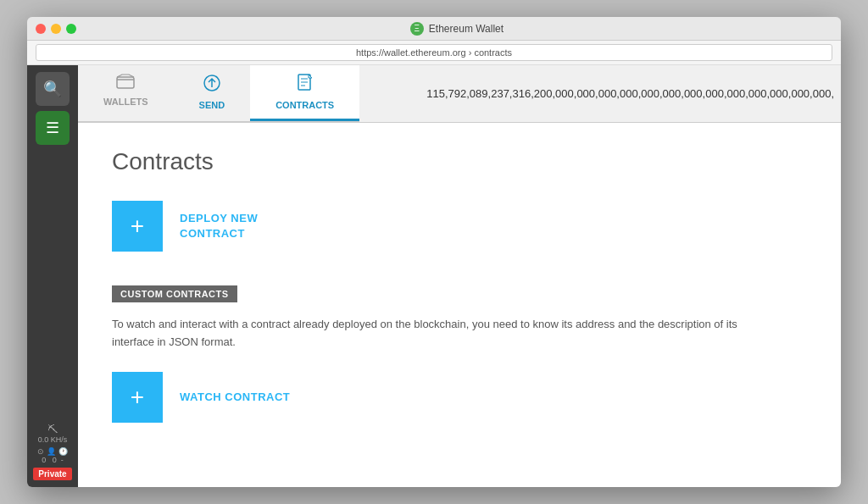 The height and width of the screenshot is (504, 868). I want to click on eth-icon: Ξ, so click(417, 29).